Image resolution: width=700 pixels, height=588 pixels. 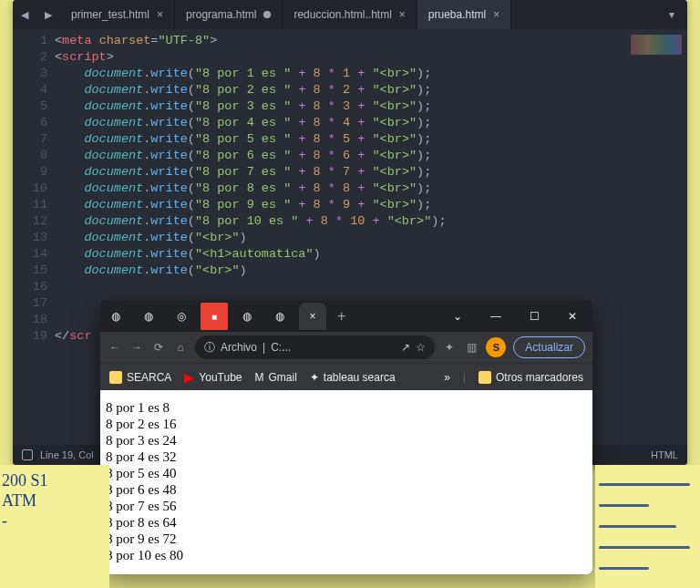 I want to click on tab-label: primer_test.html, so click(x=110, y=15).